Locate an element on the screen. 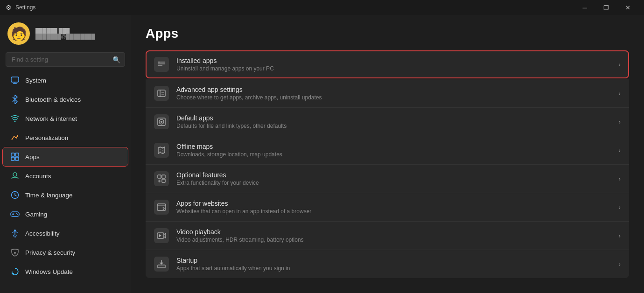 This screenshot has height=293, width=644. sidebar-item-windows-update: Windows Update is located at coordinates (65, 272).